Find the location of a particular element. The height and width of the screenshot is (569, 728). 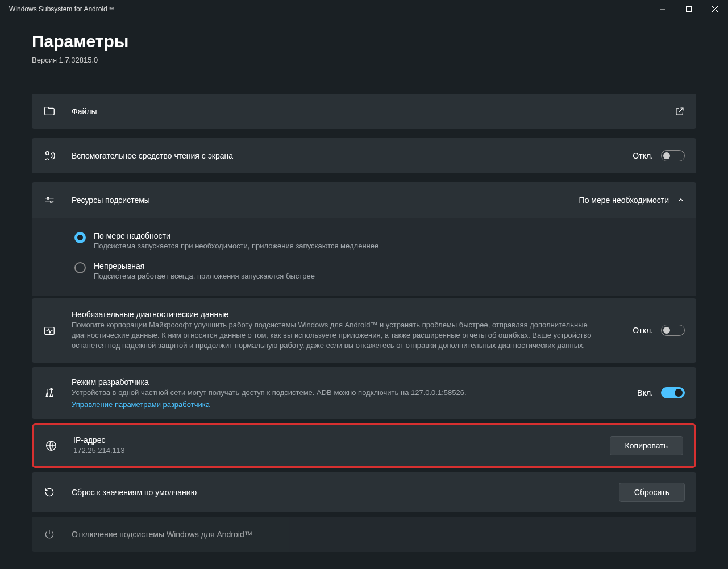

reset-row: Сброс к значениям по умолчанию Сбросить is located at coordinates (364, 492).